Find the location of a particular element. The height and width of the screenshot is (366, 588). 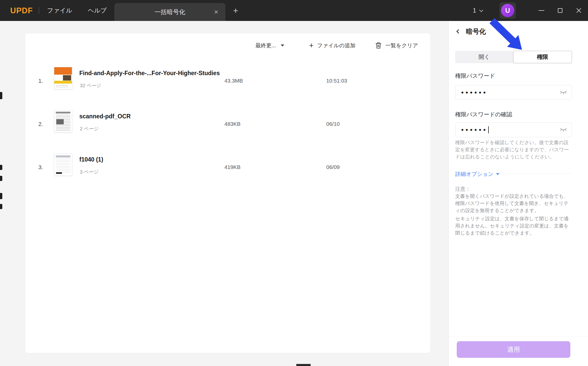

chevron-left-icon is located at coordinates (459, 32).